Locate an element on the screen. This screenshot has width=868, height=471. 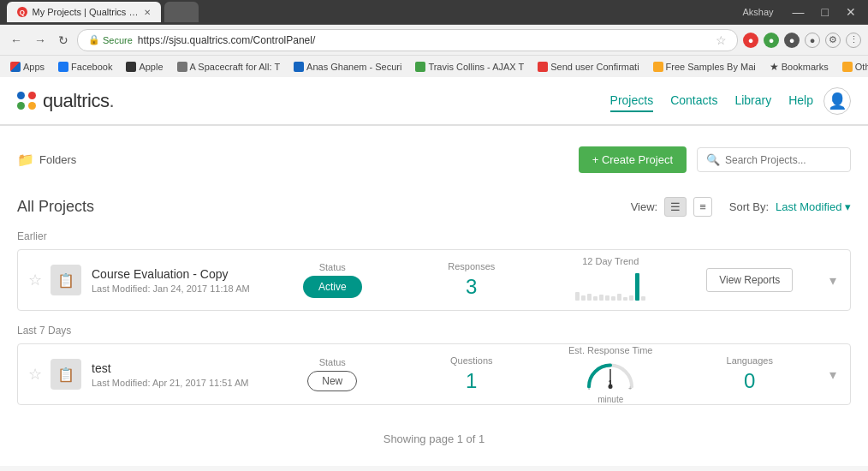
search-input is located at coordinates (783, 160).